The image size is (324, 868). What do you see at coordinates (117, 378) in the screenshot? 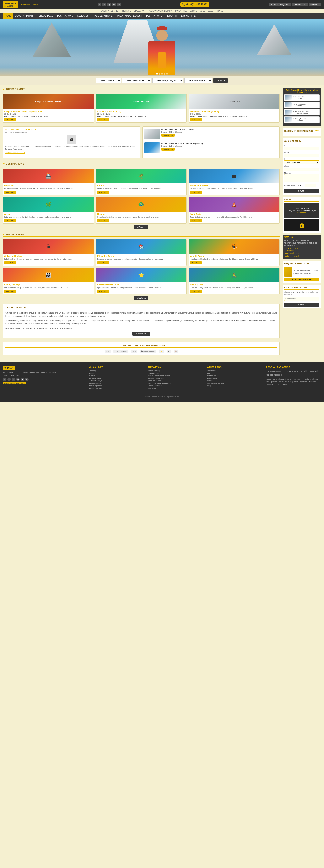
I see `footer-link-incentive: Incentive Ideas` at bounding box center [117, 378].